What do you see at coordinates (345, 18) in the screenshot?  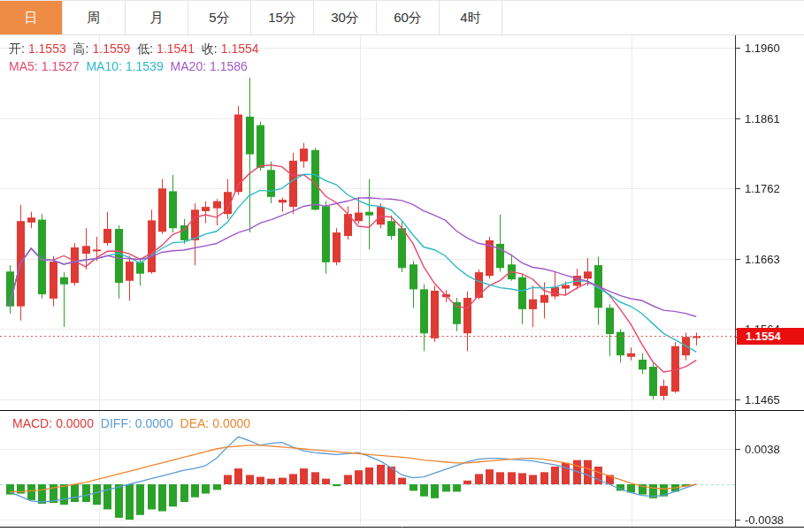 I see `tab-30min: 30分` at bounding box center [345, 18].